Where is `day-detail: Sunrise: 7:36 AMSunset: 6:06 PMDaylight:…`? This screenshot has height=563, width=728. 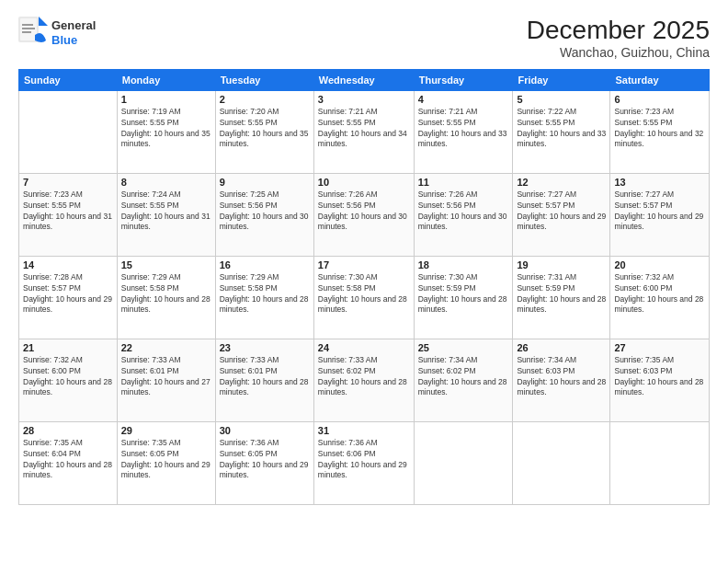 day-detail: Sunrise: 7:36 AMSunset: 6:06 PMDaylight:… is located at coordinates (364, 460).